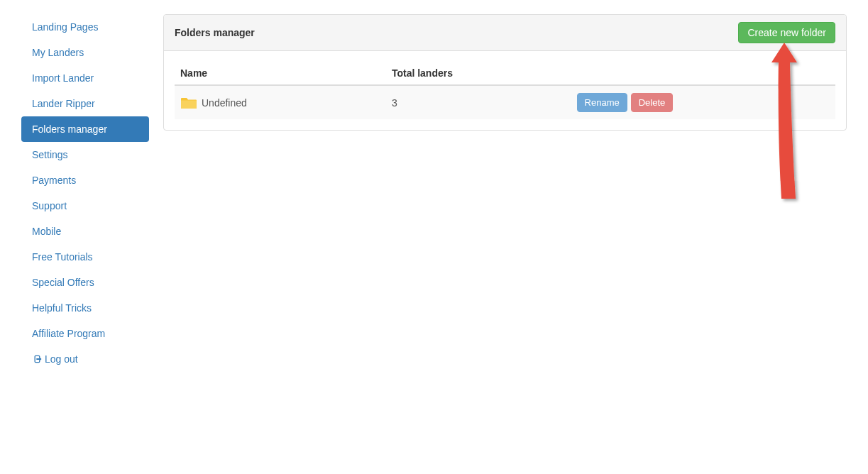 Image resolution: width=868 pixels, height=474 pixels. What do you see at coordinates (61, 359) in the screenshot?
I see `sidebar-item-label: Log out` at bounding box center [61, 359].